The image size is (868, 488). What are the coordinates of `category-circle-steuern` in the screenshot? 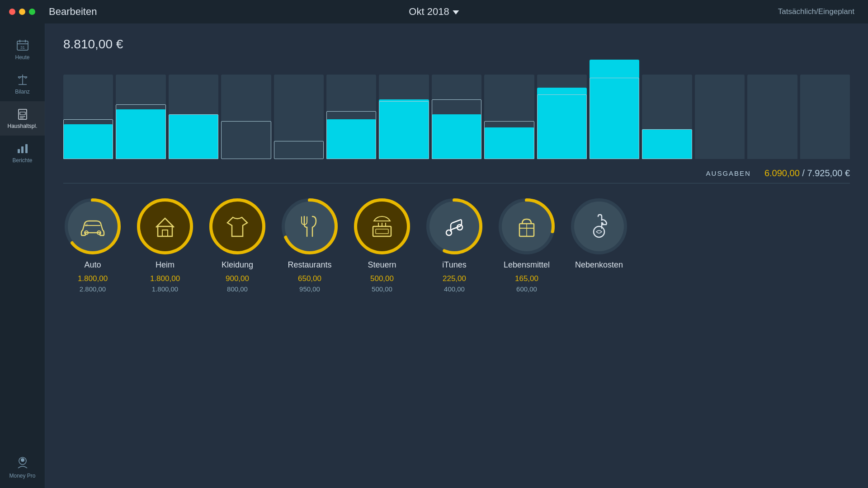 It's located at (382, 226).